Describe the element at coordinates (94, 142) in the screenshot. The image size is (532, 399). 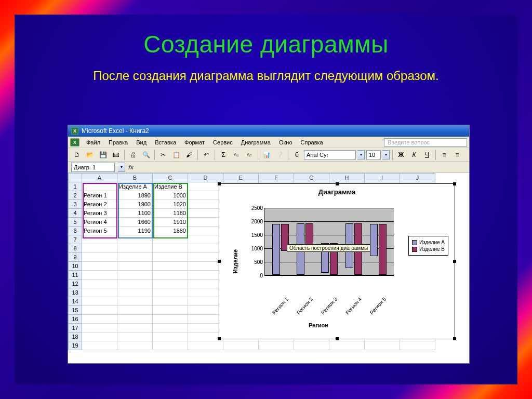
I see `menu-file: Файл` at that location.